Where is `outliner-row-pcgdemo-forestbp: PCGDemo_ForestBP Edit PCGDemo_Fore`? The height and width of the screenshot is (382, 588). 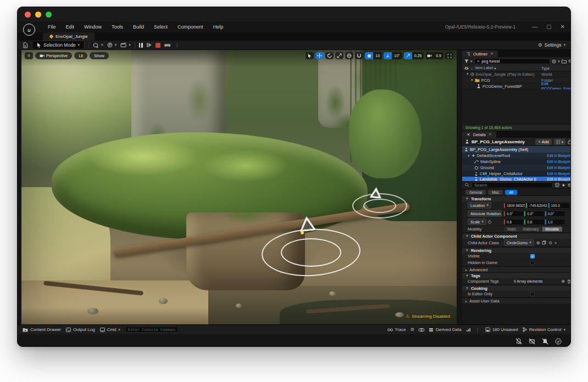 outliner-row-pcgdemo-forestbp: PCGDemo_ForestBP Edit PCGDemo_Fore is located at coordinates (517, 87).